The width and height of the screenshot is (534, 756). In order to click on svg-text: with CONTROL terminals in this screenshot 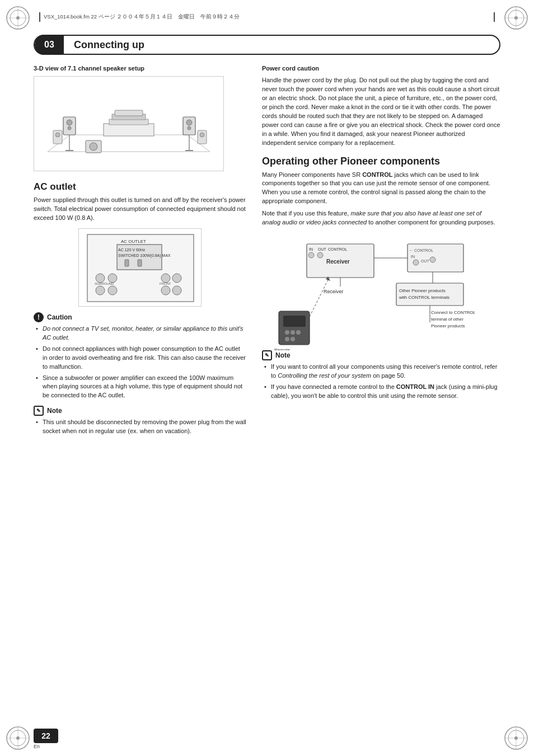, I will do `click(424, 298)`.